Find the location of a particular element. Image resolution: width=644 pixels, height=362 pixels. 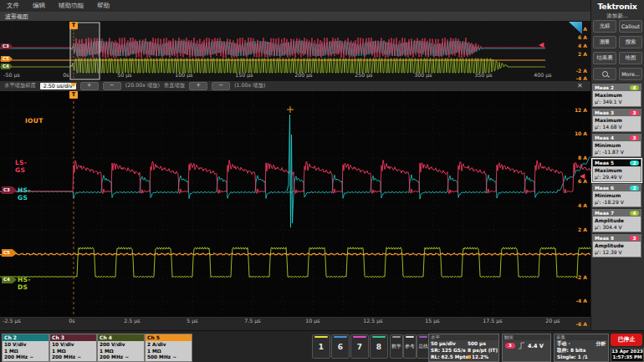

measurement-badge-meas-2: Meas 24Maximumµ': 349.1 V is located at coordinates (617, 95).